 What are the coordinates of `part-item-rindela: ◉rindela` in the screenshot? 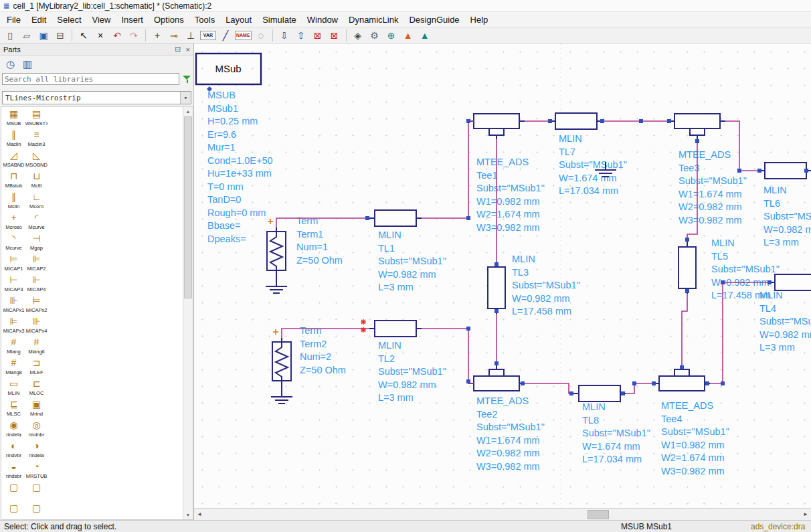 It's located at (13, 430).